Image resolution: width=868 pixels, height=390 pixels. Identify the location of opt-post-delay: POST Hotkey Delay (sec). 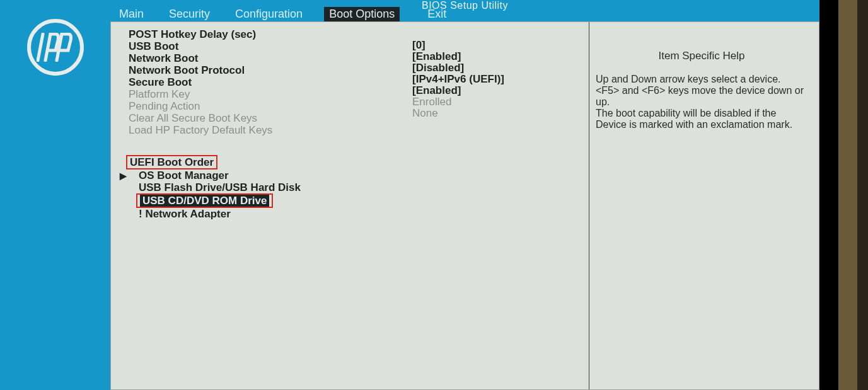
(270, 34).